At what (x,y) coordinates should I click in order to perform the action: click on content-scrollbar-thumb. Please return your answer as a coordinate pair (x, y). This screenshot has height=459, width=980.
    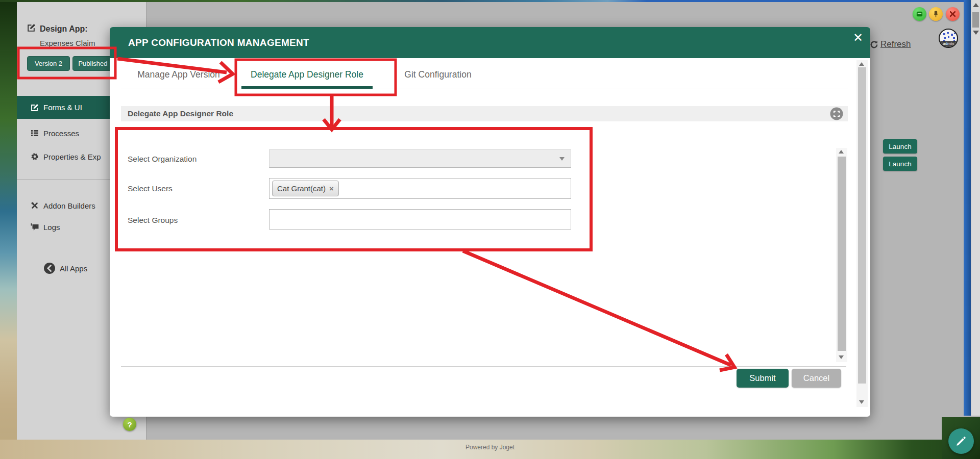
    Looking at the image, I should click on (842, 254).